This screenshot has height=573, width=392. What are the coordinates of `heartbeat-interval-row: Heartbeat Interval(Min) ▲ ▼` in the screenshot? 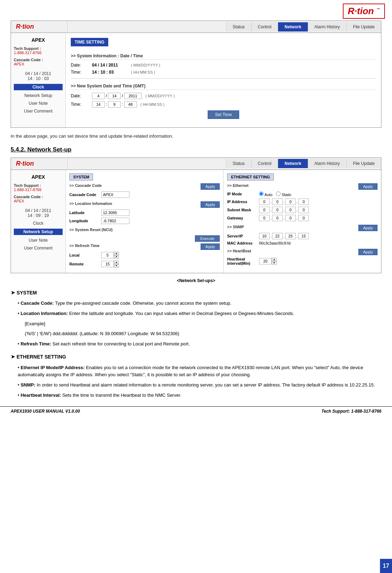 It's located at (302, 261).